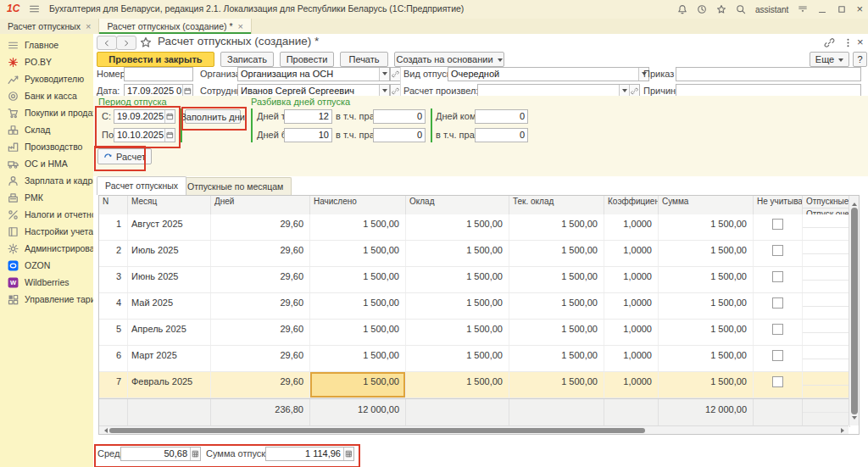  Describe the element at coordinates (47, 197) in the screenshot. I see `sidebar-item-rmk: РМК` at that location.